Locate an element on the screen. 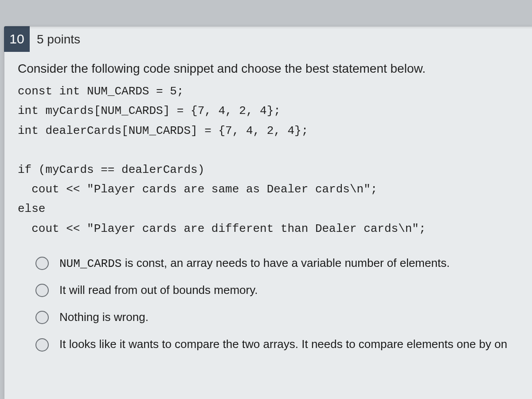  option-text: Nothing is wrong. is located at coordinates (104, 317).